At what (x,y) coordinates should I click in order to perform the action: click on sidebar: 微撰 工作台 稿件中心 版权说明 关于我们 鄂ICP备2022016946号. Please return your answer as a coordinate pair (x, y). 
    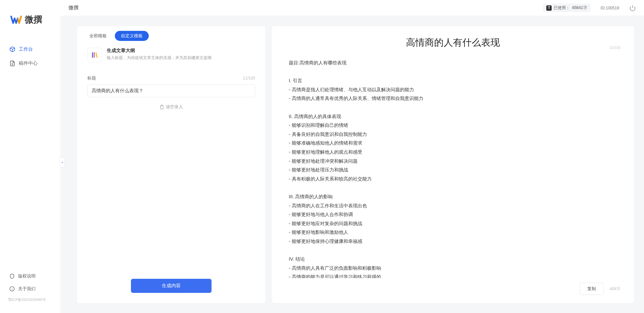
    Looking at the image, I should click on (30, 156).